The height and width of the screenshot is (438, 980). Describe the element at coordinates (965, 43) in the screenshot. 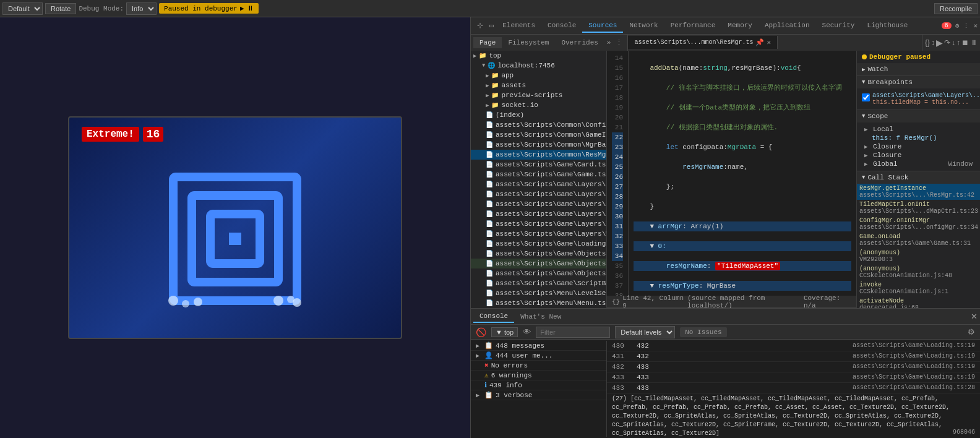

I see `deactivate-btn: ⏹` at that location.